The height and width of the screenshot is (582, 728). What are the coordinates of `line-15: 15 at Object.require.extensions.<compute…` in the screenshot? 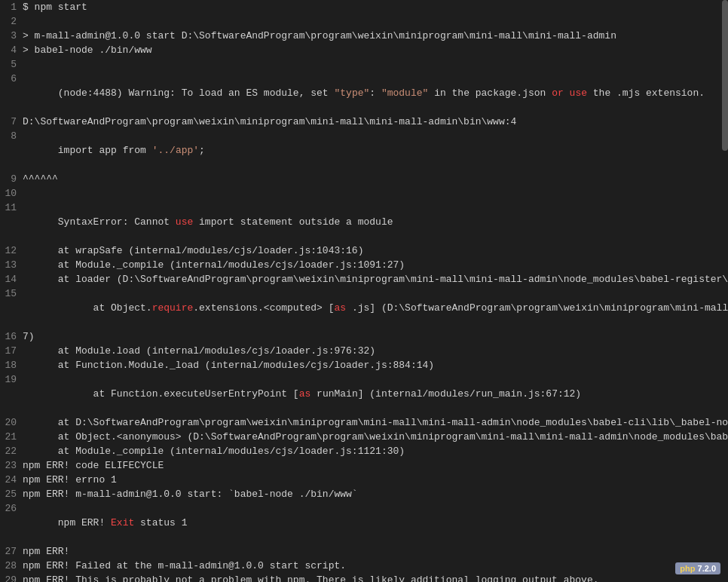 It's located at (364, 308).